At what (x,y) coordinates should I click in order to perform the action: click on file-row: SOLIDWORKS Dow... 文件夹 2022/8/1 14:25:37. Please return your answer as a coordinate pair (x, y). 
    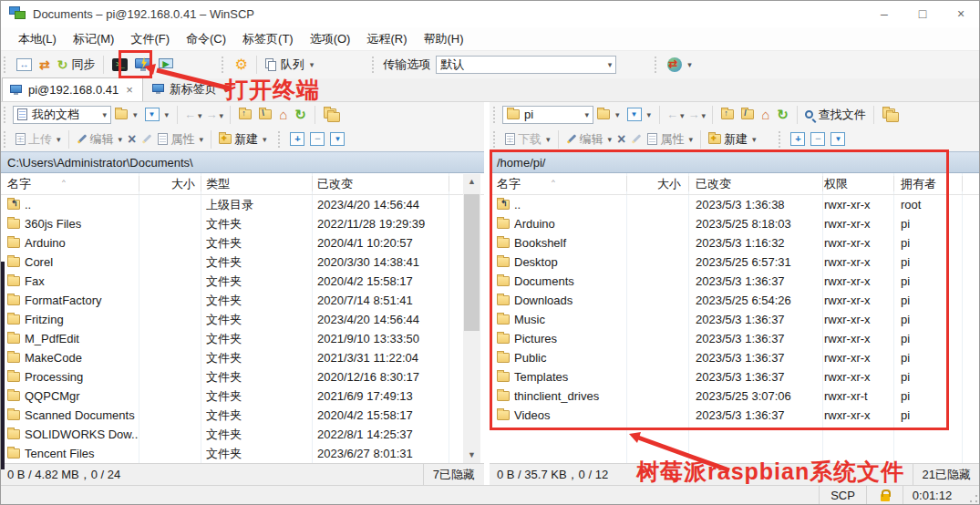
    Looking at the image, I should click on (242, 434).